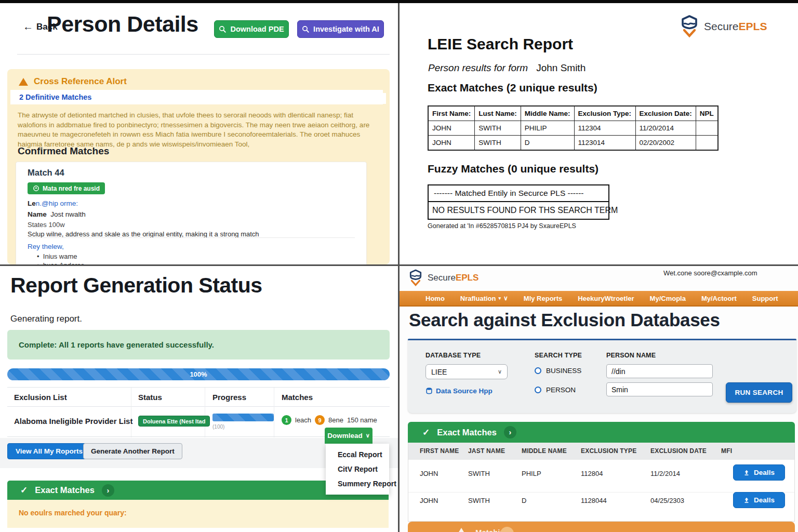  Describe the element at coordinates (548, 113) in the screenshot. I see `col-middle-name: Middle Name:` at that location.